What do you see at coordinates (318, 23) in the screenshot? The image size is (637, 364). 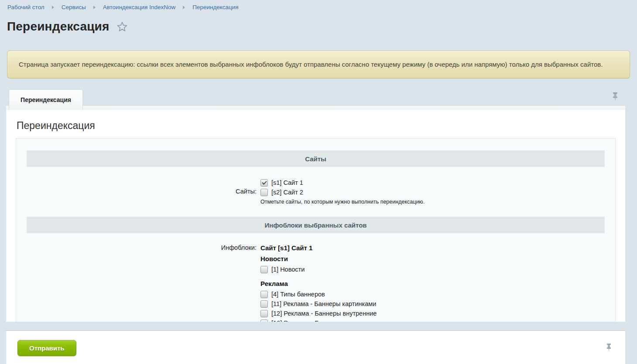 I see `page-title-row: Переиндексация` at bounding box center [318, 23].